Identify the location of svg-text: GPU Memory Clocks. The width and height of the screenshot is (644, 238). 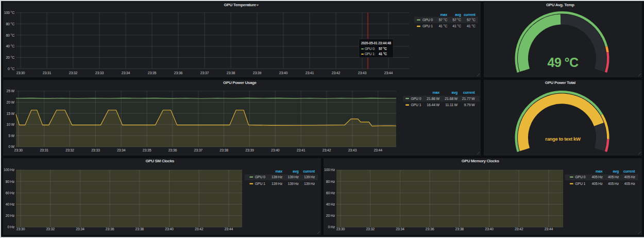
(481, 161).